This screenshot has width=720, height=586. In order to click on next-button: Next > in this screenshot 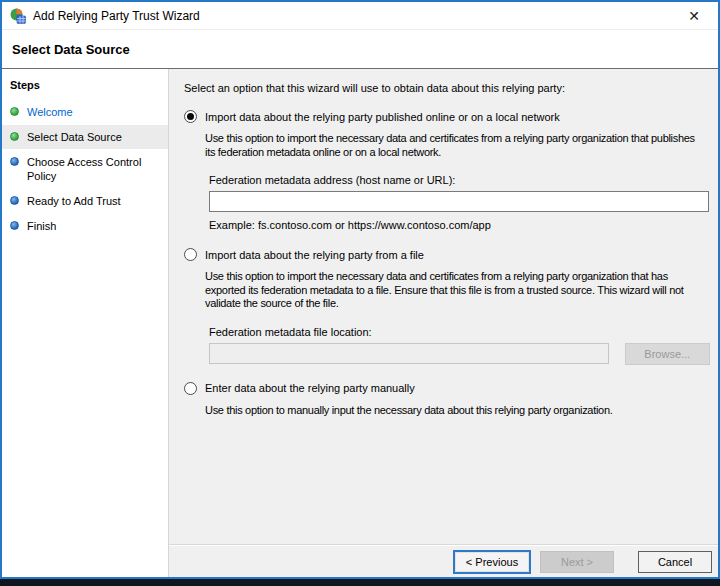, I will do `click(577, 562)`.